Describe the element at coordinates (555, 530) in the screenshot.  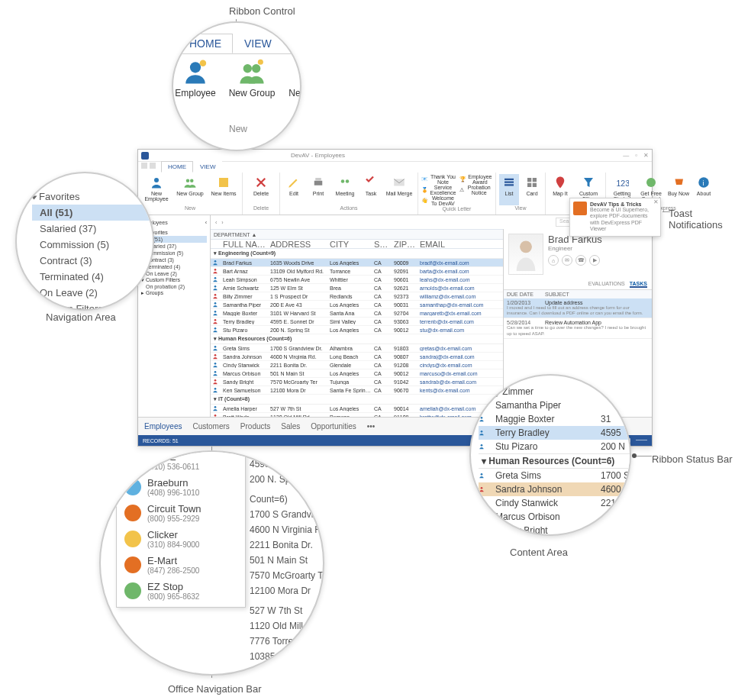
I see `table-row: Sandy Bright` at that location.